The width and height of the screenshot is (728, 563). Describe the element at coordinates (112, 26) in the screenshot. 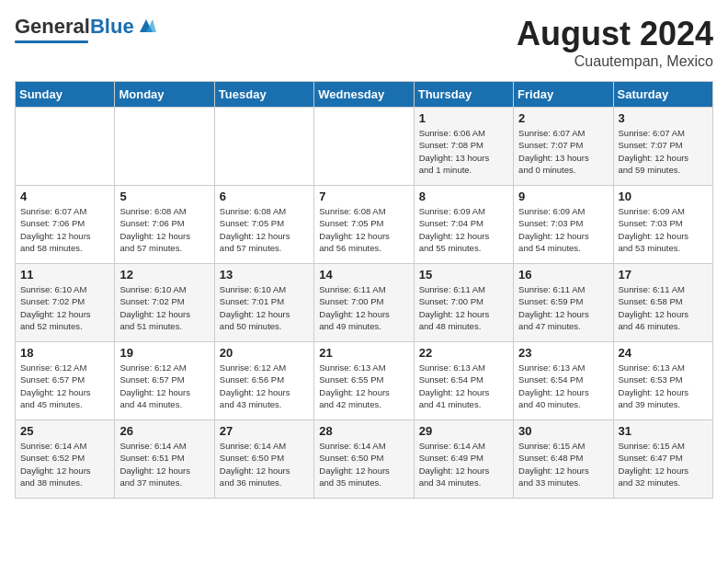

I see `logo-blue-text: Blue` at that location.